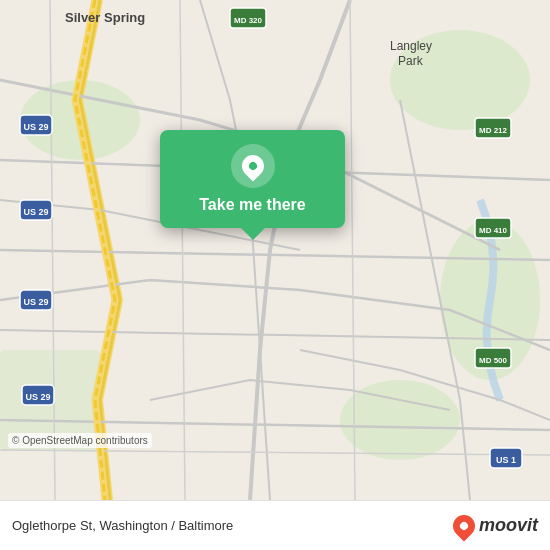 The width and height of the screenshot is (550, 550). What do you see at coordinates (252, 205) in the screenshot?
I see `take-me-there-button: Take me there` at bounding box center [252, 205].